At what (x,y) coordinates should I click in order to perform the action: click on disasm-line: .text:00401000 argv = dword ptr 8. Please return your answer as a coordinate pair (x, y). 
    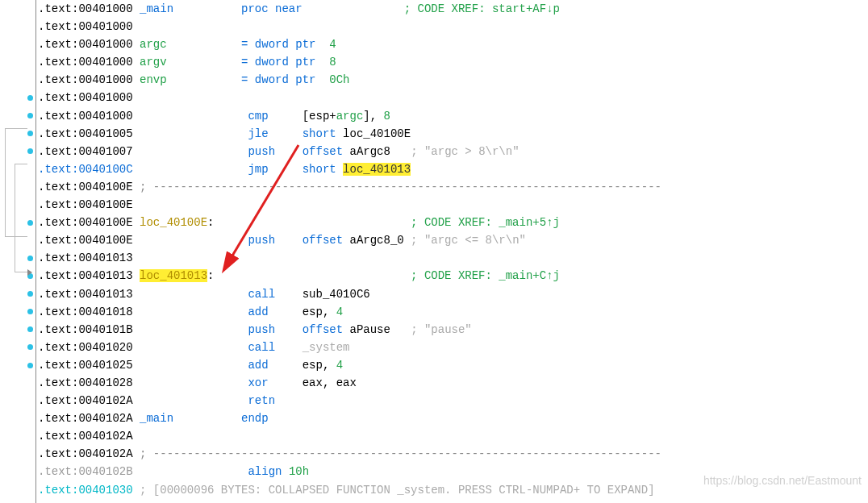
    Looking at the image, I should click on (453, 62).